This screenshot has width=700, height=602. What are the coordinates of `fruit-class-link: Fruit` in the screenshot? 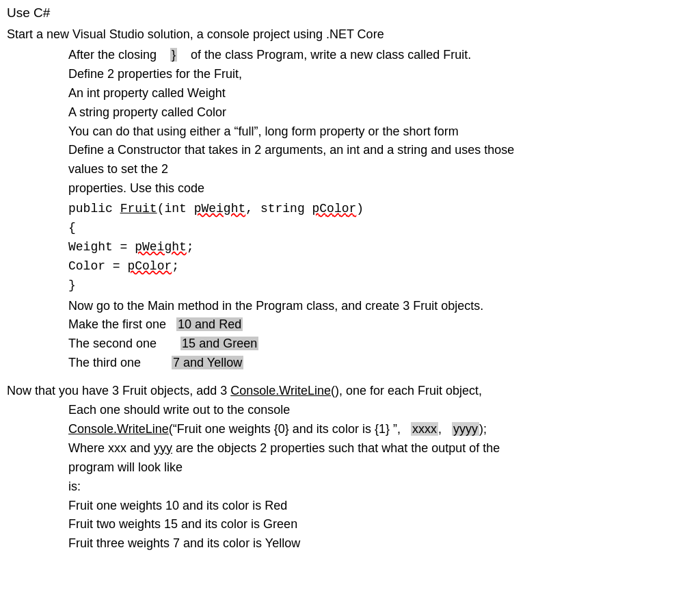 It's located at (139, 209).